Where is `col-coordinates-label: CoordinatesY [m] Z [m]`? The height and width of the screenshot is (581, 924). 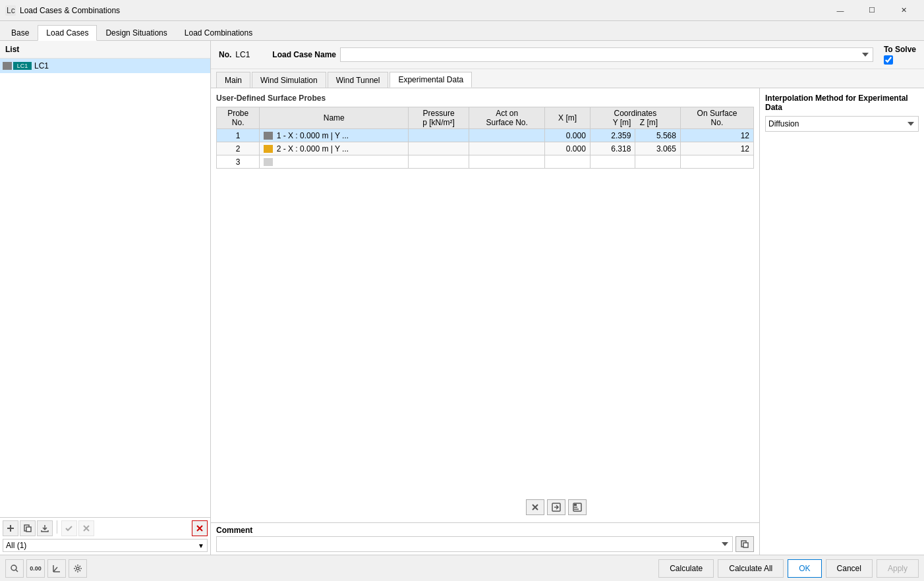 col-coordinates-label: CoordinatesY [m] Z [m] is located at coordinates (635, 119).